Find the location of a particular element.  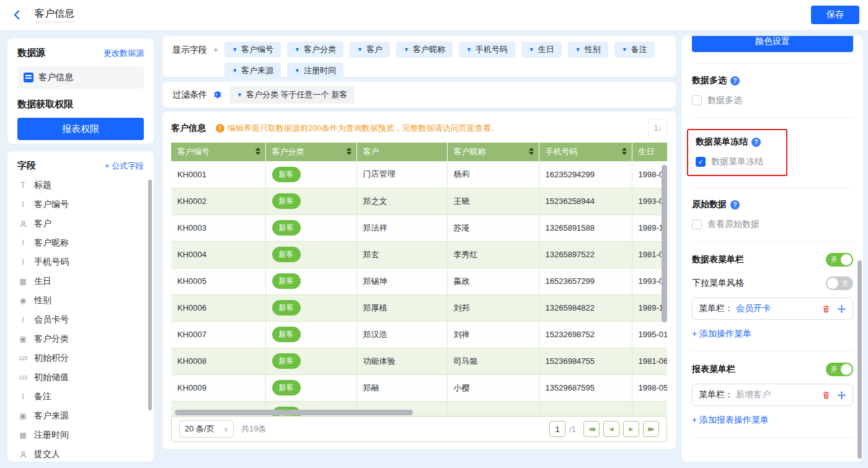

add-action-menu-link: + 添加操作菜单 is located at coordinates (722, 334).